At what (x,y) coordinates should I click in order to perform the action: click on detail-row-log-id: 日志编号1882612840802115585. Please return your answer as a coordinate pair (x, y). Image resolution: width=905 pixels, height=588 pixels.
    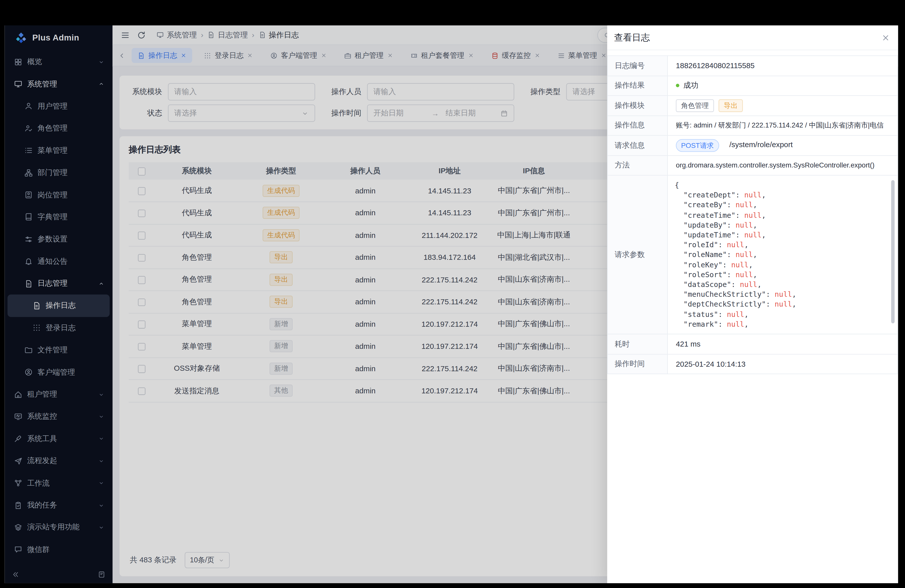
    Looking at the image, I should click on (753, 66).